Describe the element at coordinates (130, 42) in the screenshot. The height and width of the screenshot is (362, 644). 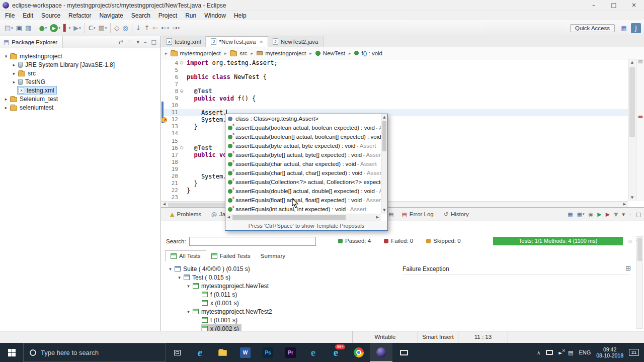
I see `collapse-all-icon: ≡` at that location.